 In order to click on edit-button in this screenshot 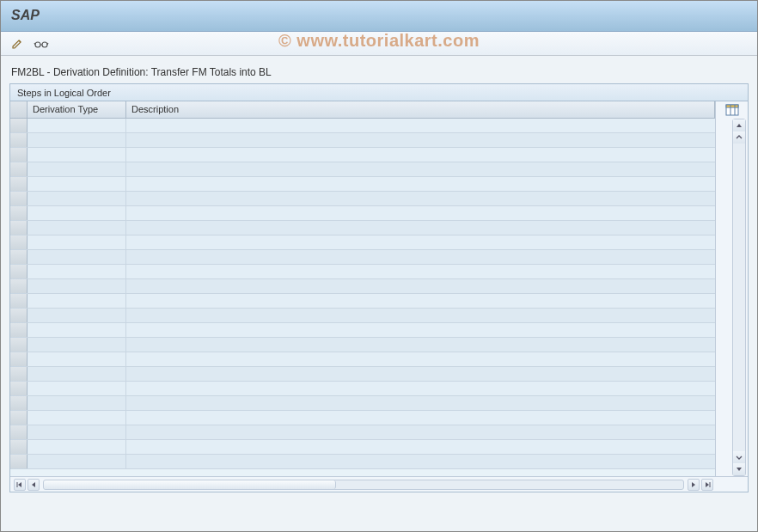, I will do `click(17, 44)`.